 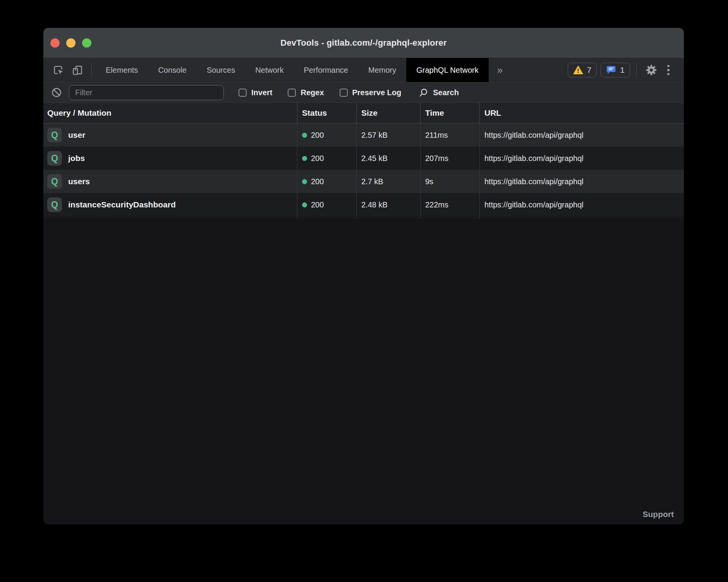 I want to click on window-title: DevTools - gitlab.com/-/graphql-explorer, so click(x=363, y=43).